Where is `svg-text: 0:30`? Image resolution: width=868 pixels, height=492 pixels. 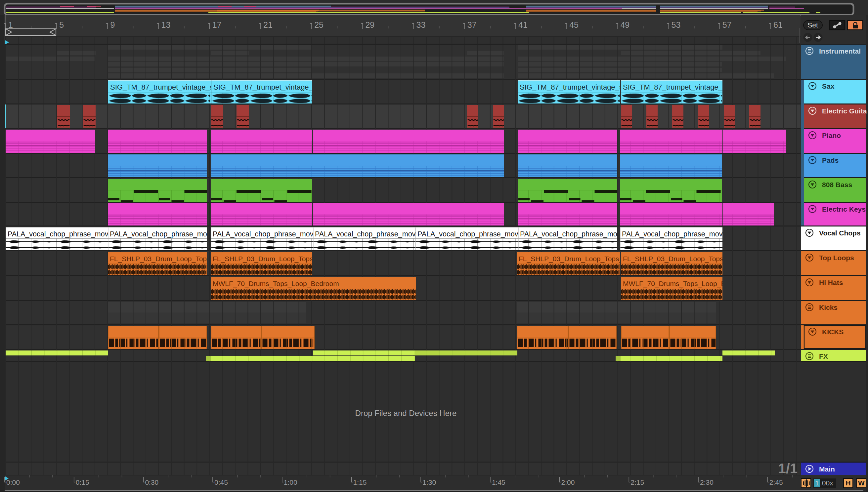
svg-text: 0:30 is located at coordinates (152, 482).